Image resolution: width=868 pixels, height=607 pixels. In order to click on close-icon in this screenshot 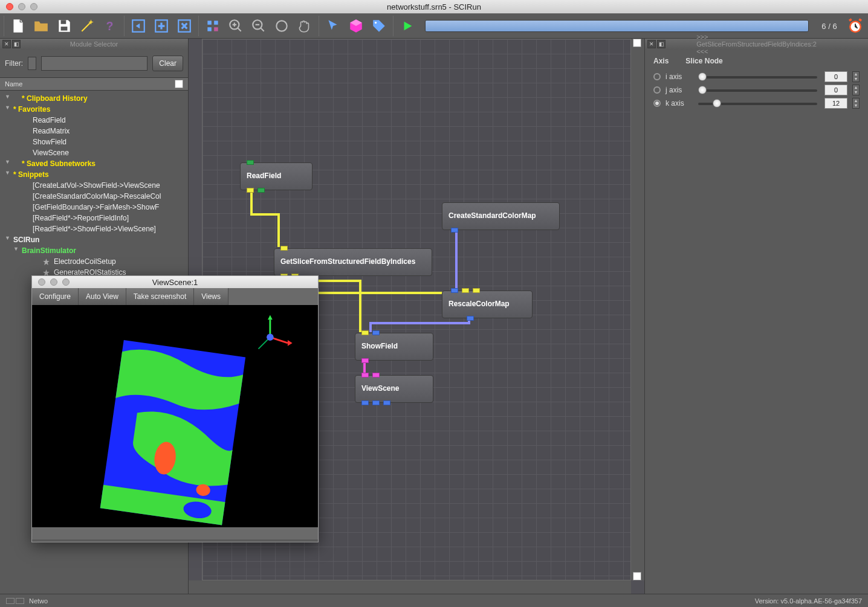, I will do `click(42, 282)`.